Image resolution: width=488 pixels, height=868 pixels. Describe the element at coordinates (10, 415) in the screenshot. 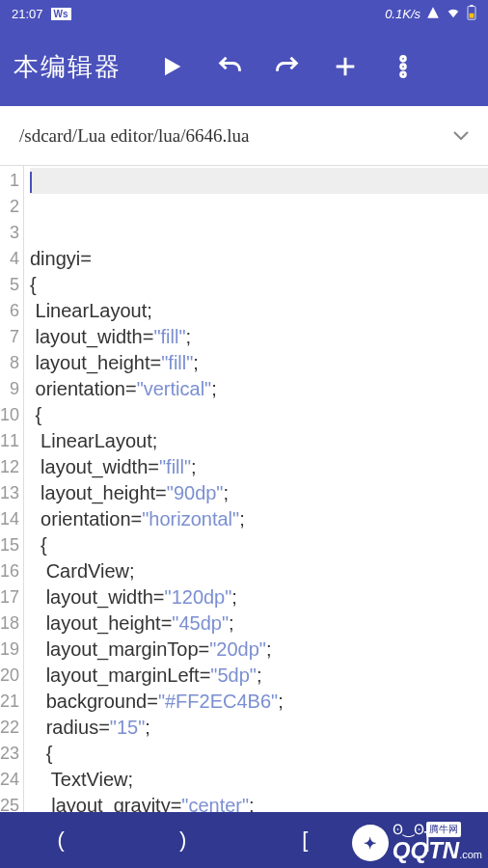

I see `line-number: 10` at that location.